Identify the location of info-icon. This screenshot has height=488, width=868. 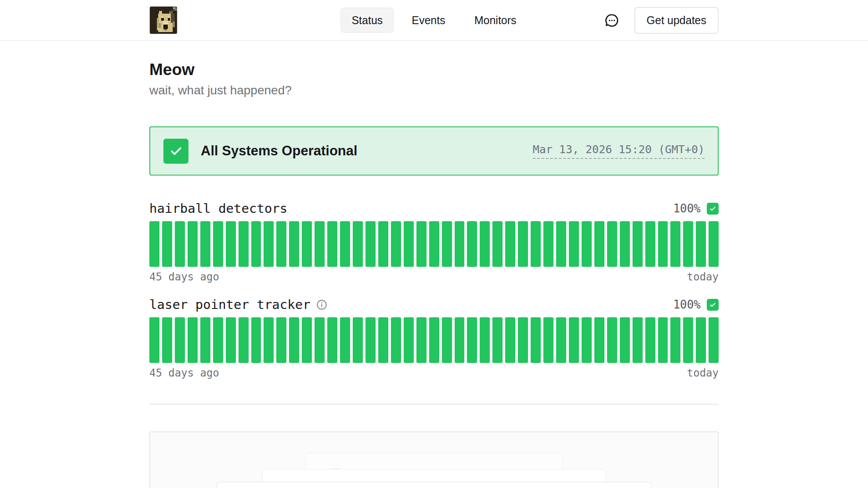
(322, 305).